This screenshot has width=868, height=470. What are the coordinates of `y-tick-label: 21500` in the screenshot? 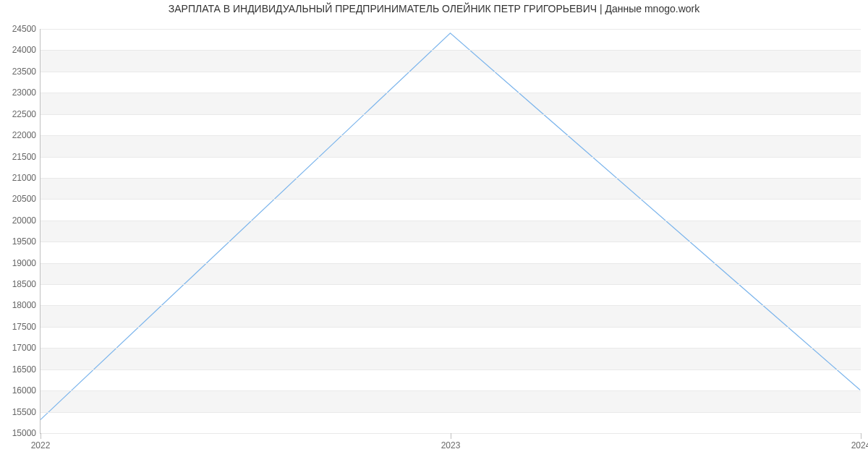 It's located at (26, 157).